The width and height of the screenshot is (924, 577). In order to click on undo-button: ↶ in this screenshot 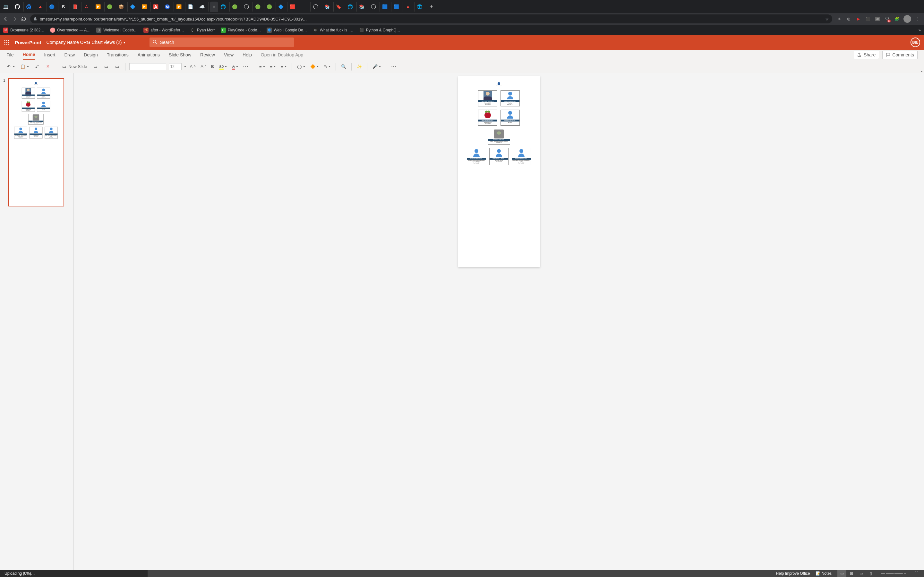, I will do `click(10, 67)`.